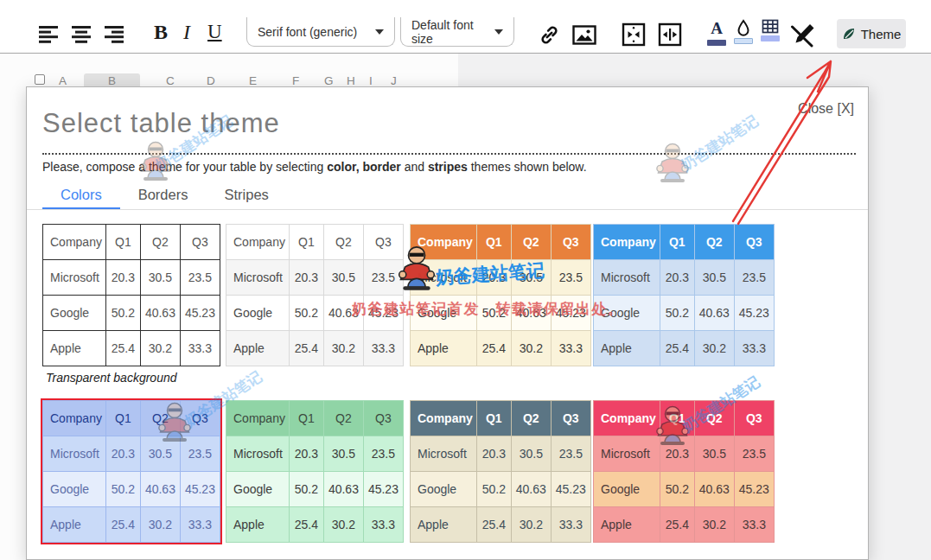  Describe the element at coordinates (457, 32) in the screenshot. I see `font-size-select: Default font size` at that location.